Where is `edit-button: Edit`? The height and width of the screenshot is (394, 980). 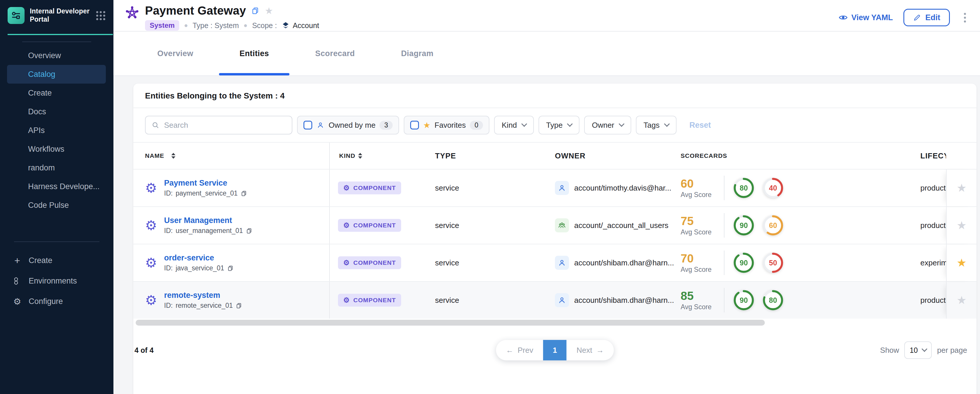 edit-button: Edit is located at coordinates (927, 17).